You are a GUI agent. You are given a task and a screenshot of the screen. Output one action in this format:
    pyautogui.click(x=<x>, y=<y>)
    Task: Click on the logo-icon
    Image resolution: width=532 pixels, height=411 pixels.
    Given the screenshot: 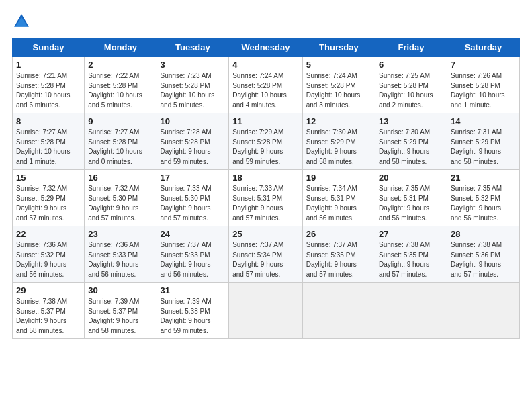 What is the action you would take?
    pyautogui.click(x=21, y=21)
    